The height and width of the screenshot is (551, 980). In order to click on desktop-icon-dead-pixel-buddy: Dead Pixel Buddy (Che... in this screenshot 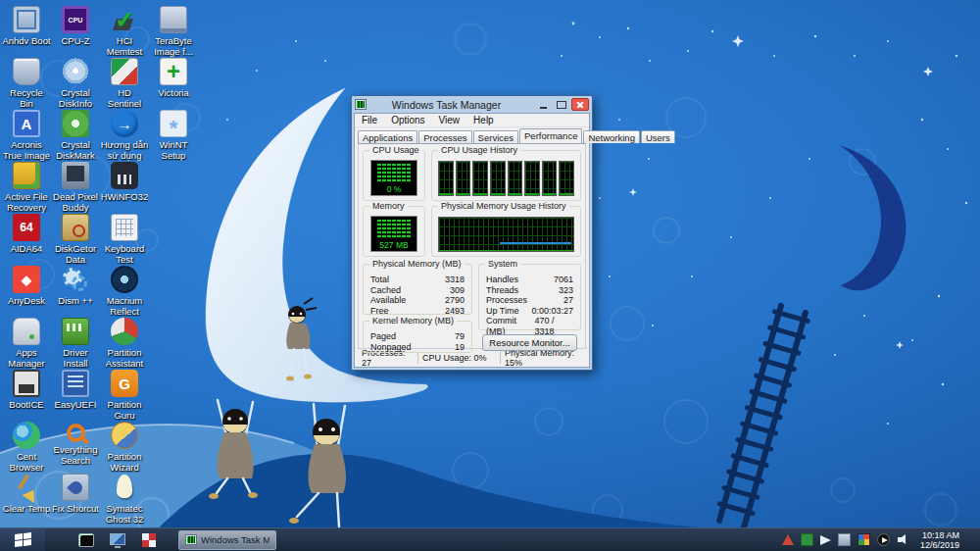, I will do `click(75, 188)`.